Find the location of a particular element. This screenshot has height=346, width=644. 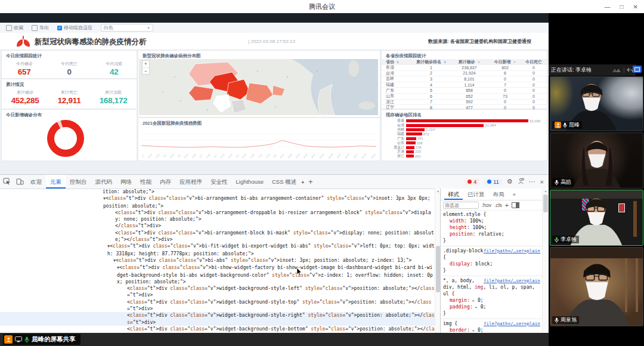

column-header: 累计确诊排名 ⇅ is located at coordinates (431, 62).